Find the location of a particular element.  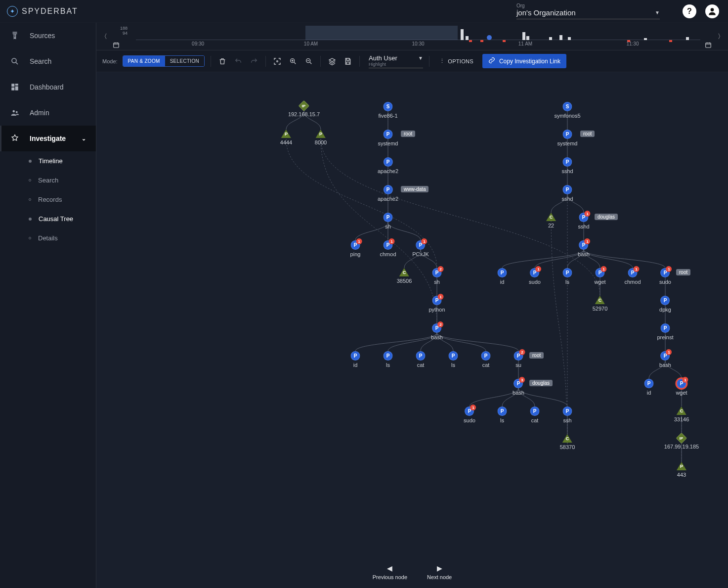

graph-node-sudo3: P1sudo is located at coordinates (665, 276).